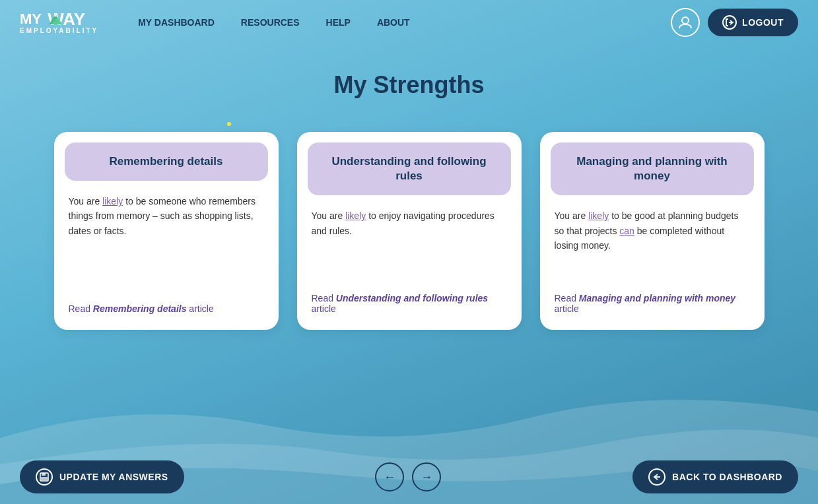 This screenshot has height=504, width=818. What do you see at coordinates (652, 298) in the screenshot?
I see `card-money-link: Read Managing and planning with money ar…` at bounding box center [652, 298].